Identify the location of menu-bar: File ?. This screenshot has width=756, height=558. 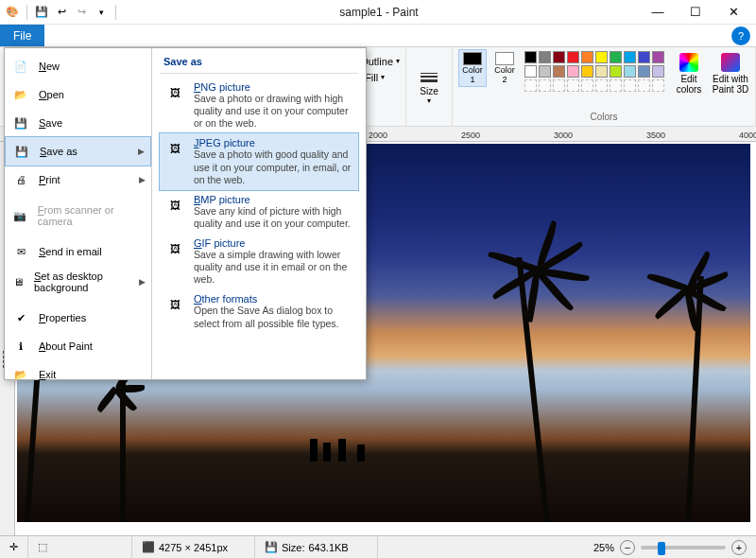
(378, 36).